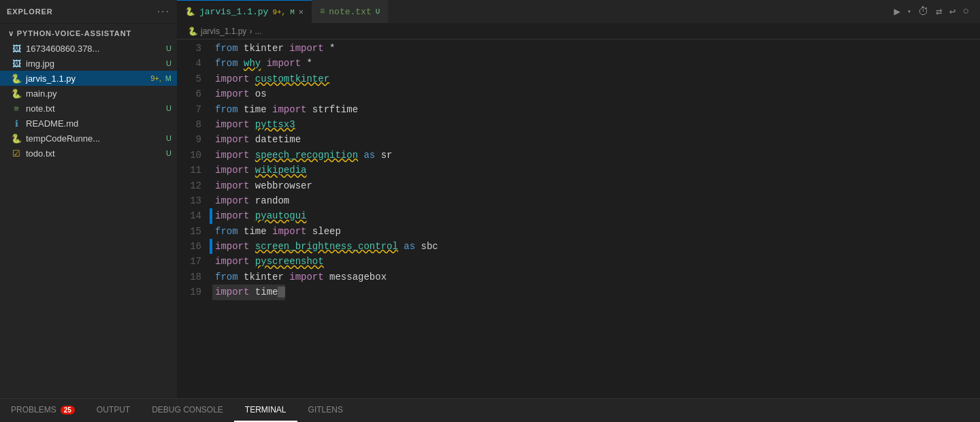 This screenshot has height=422, width=980. What do you see at coordinates (169, 48) in the screenshot?
I see `badge-image1: U` at bounding box center [169, 48].